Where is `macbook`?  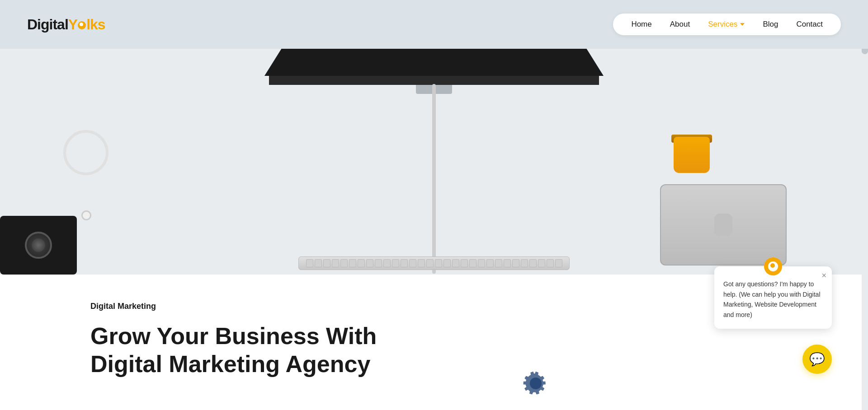 macbook is located at coordinates (723, 225).